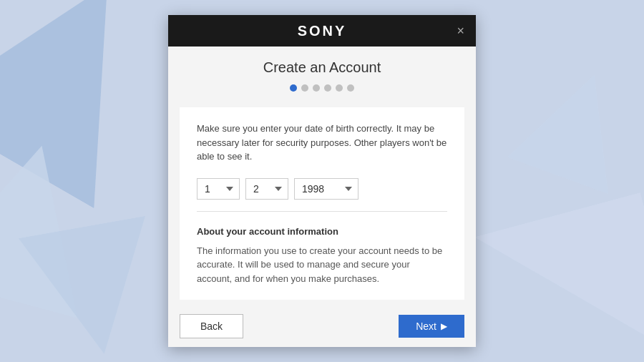 The width and height of the screenshot is (644, 362). Describe the element at coordinates (322, 74) in the screenshot. I see `title-area: Create an Account` at that location.